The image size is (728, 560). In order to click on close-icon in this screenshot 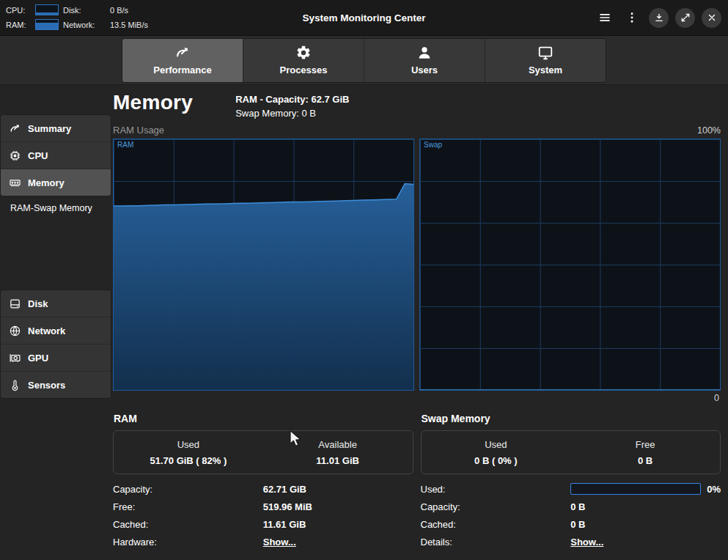, I will do `click(712, 18)`.